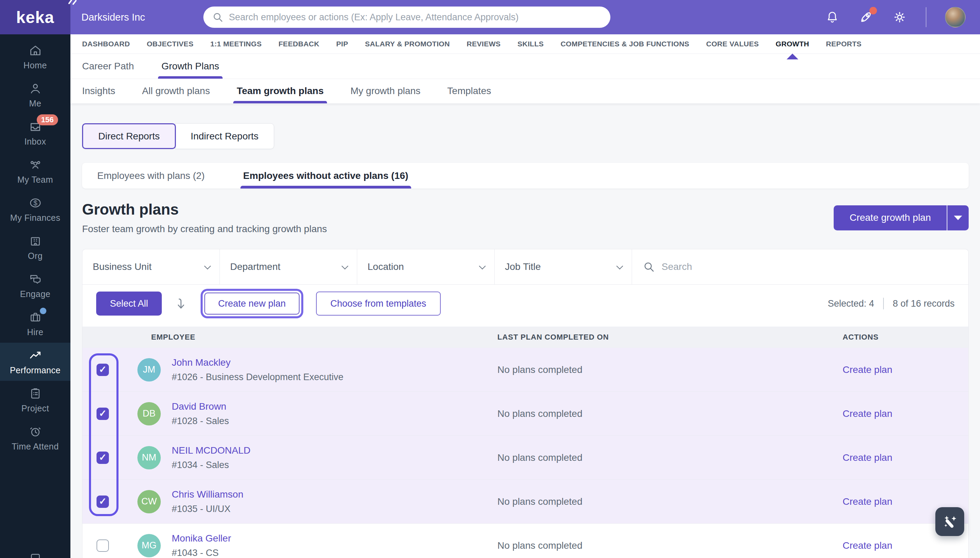  I want to click on column-last-plan: LAST PLAN COMPLETED ON, so click(670, 337).